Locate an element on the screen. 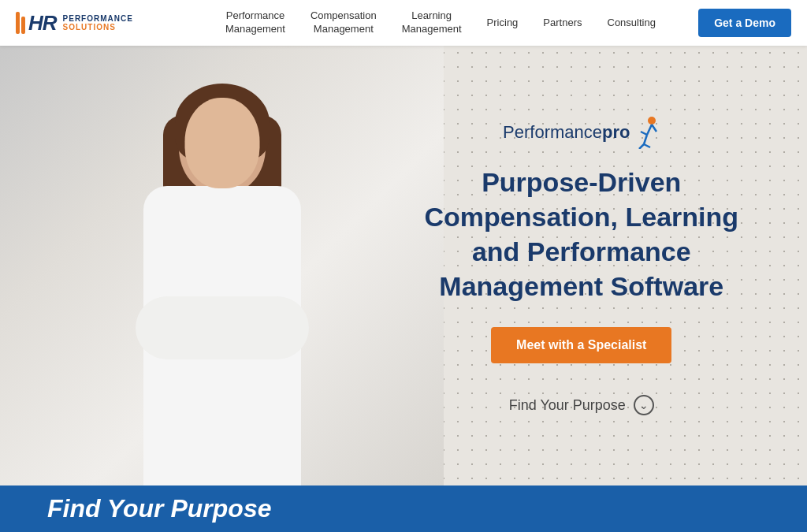 The width and height of the screenshot is (807, 532). logo: HR PERFORMANCE SOLUTIONS is located at coordinates (102, 24).